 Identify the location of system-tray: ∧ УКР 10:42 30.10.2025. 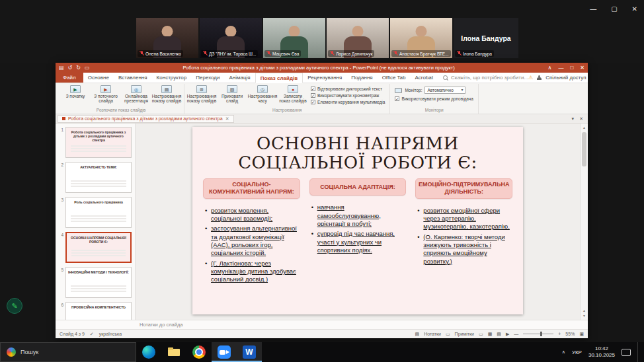
(603, 352).